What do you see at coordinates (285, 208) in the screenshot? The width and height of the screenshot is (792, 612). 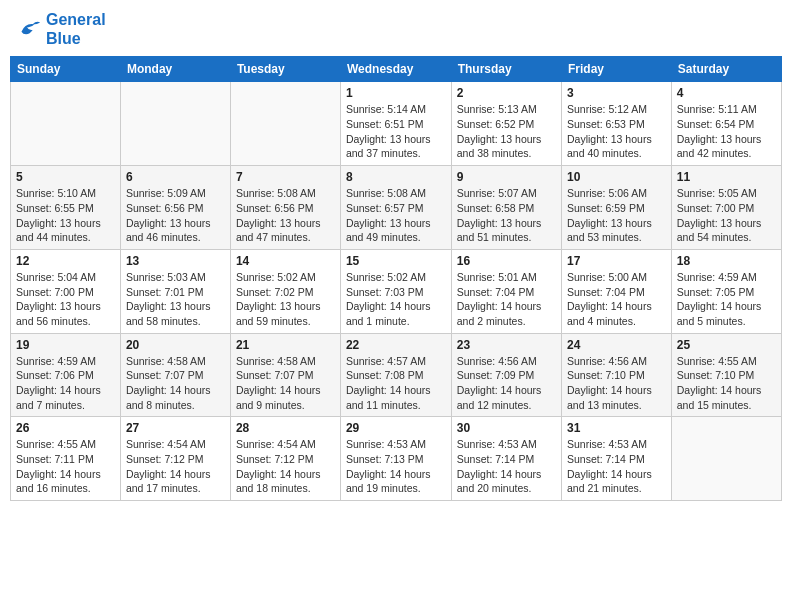 I see `calendar-cell: 7Sunrise: 5:08 AM Sunset: 6:56 PM Daylig…` at bounding box center [285, 208].